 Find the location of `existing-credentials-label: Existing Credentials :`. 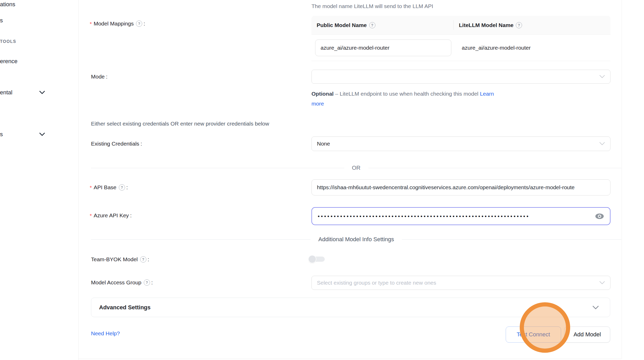

existing-credentials-label: Existing Credentials : is located at coordinates (116, 144).